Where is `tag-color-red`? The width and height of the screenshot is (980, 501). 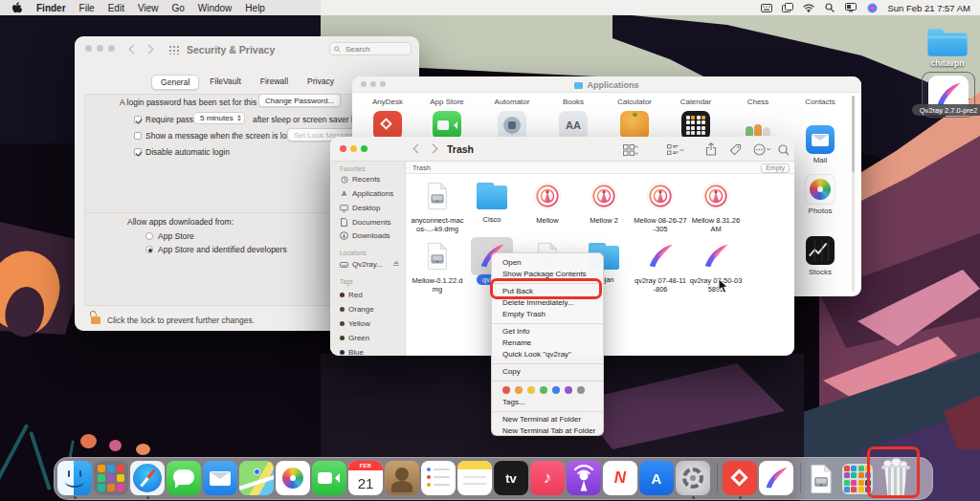 tag-color-red is located at coordinates (506, 390).